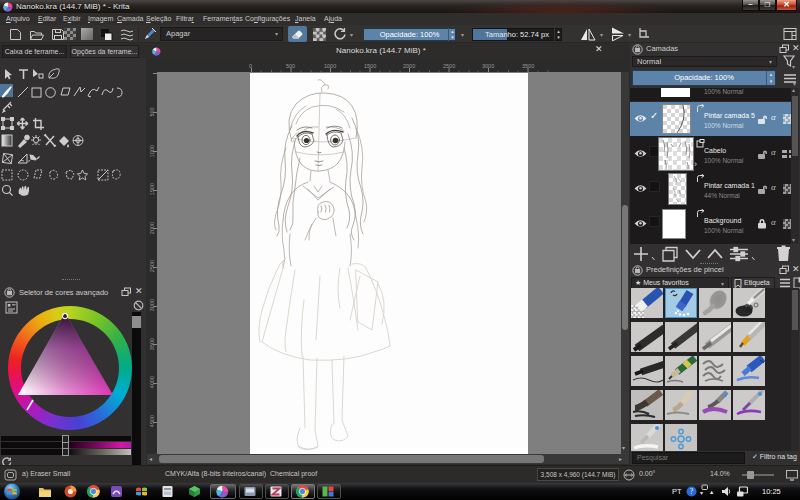 The width and height of the screenshot is (800, 500). I want to click on svg-text: 1500, so click(152, 189).